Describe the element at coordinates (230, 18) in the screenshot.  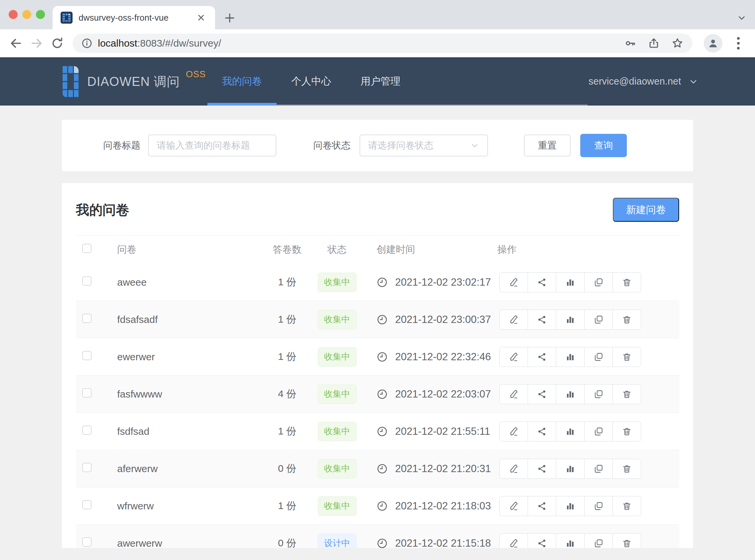
I see `new-tab-button` at that location.